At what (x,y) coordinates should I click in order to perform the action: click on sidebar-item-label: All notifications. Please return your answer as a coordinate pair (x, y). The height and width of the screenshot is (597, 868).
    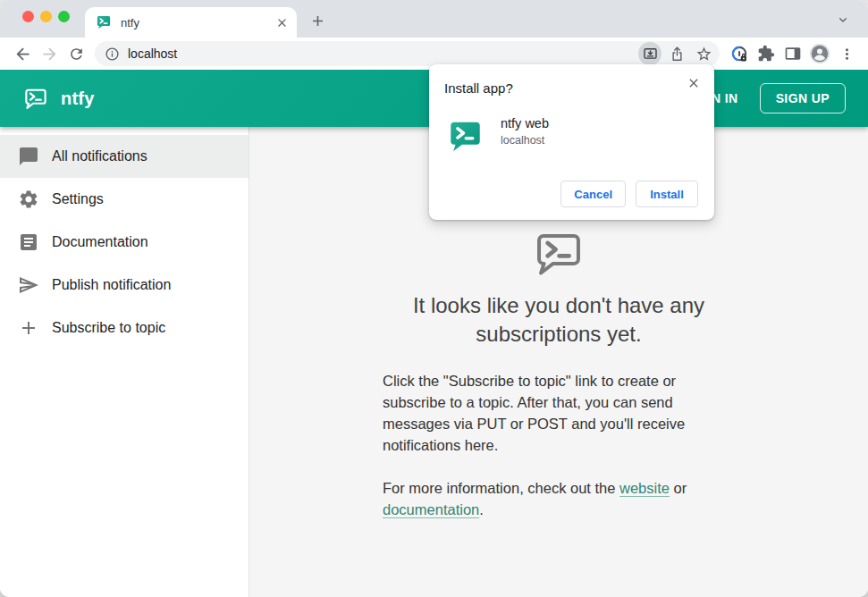
    Looking at the image, I should click on (100, 156).